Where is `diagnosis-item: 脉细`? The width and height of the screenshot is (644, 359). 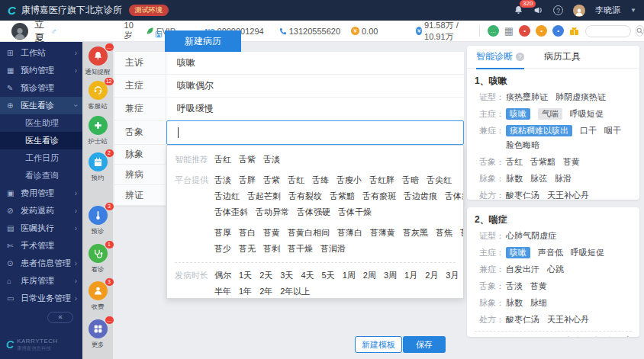
diagnosis-item: 脉细 is located at coordinates (539, 303).